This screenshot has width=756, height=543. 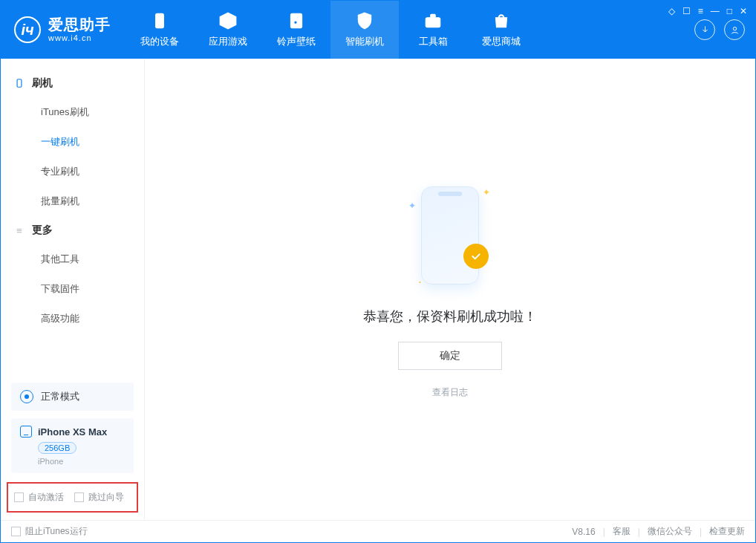 What do you see at coordinates (671, 11) in the screenshot?
I see `skin-icon: ◇` at bounding box center [671, 11].